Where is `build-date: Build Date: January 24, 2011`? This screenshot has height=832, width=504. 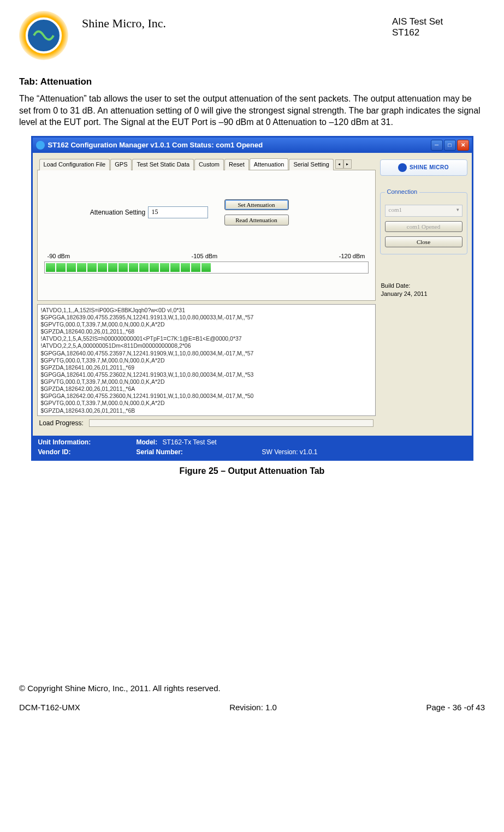 build-date: Build Date: January 24, 2011 is located at coordinates (424, 290).